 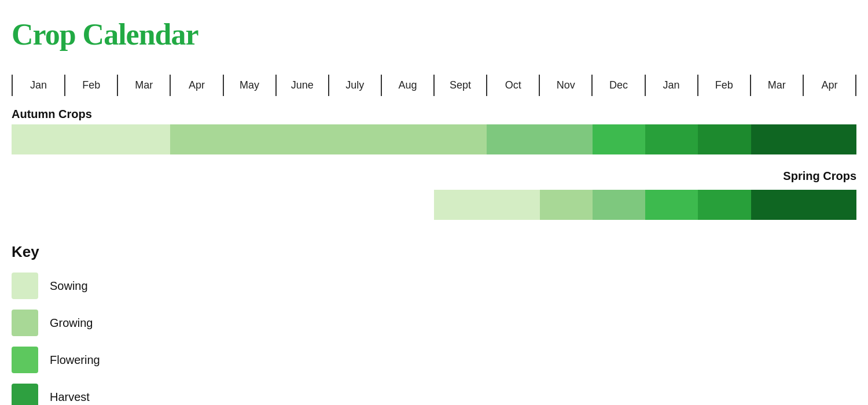 I want to click on month-cell: July, so click(x=355, y=86).